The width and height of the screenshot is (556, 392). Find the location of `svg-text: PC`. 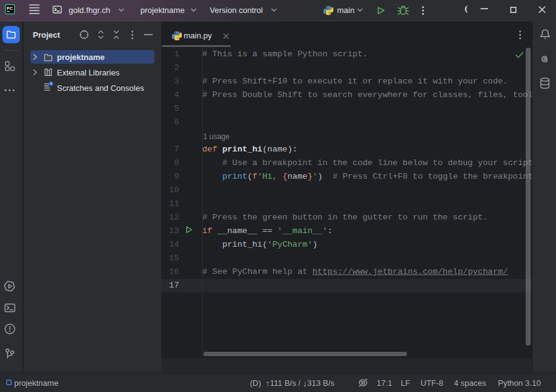

svg-text: PC is located at coordinates (10, 9).